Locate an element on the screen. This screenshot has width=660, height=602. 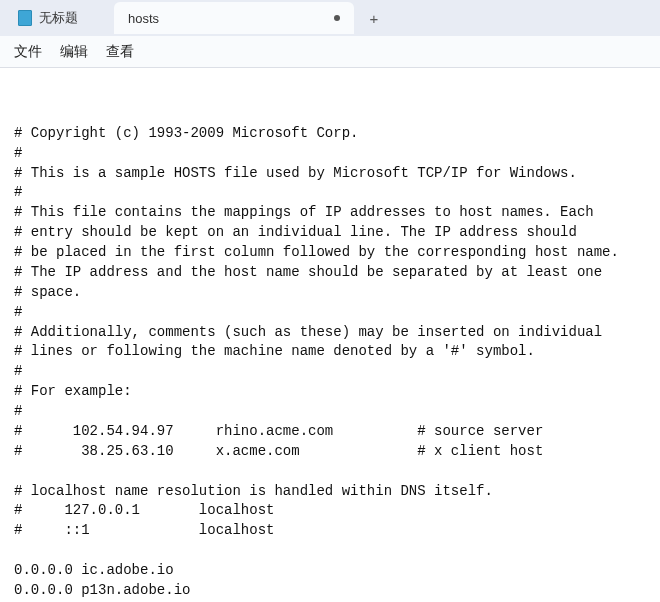
editor-line: # For example: is located at coordinates (330, 392).